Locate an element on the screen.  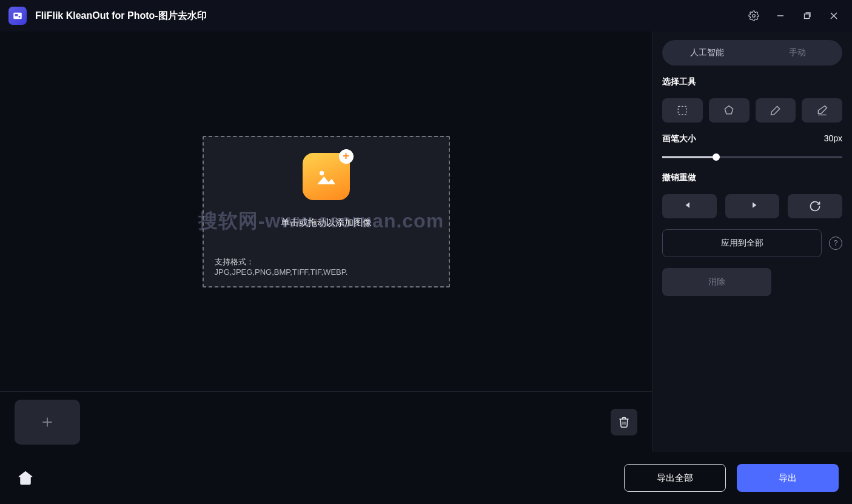
undo-icon is located at coordinates (689, 206).